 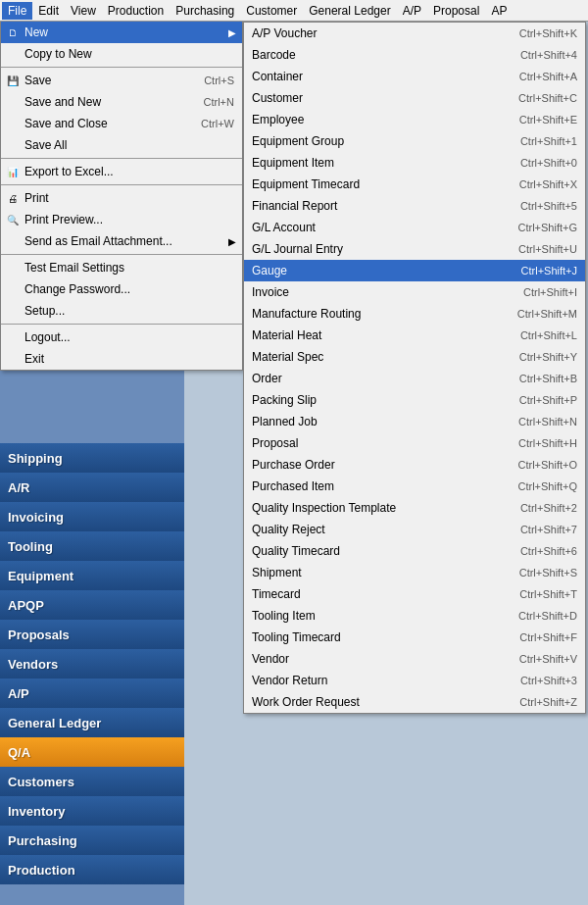 I want to click on sidebar-item-invoicing: Invoicing, so click(x=92, y=517).